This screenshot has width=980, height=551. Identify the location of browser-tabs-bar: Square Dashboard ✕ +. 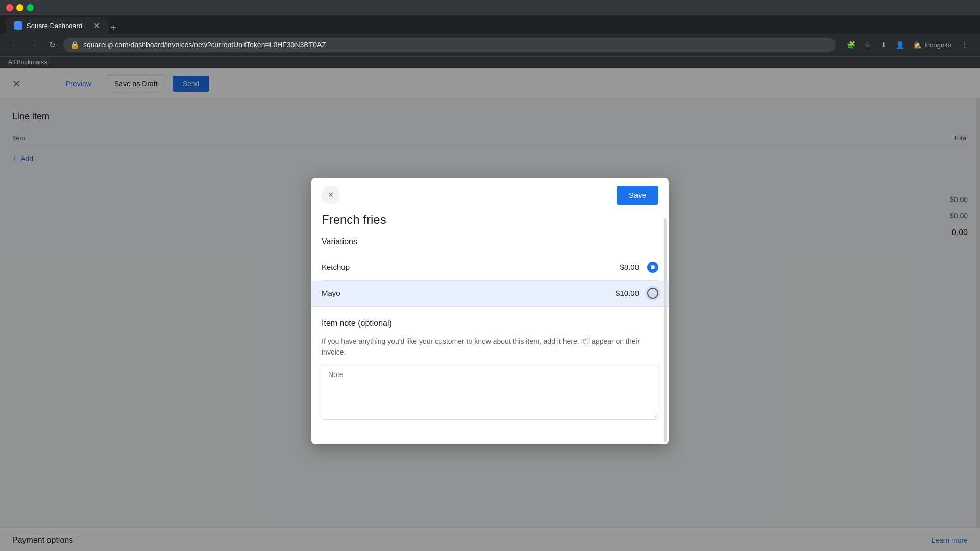
(490, 24).